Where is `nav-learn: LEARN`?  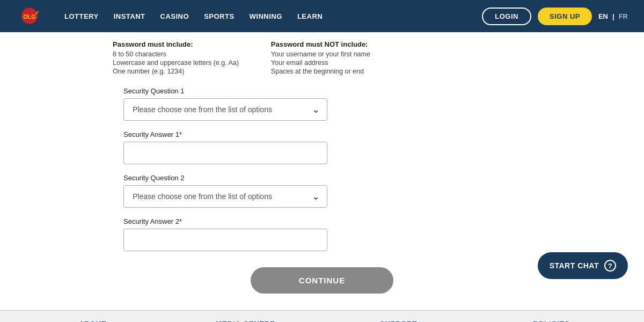 nav-learn: LEARN is located at coordinates (310, 16).